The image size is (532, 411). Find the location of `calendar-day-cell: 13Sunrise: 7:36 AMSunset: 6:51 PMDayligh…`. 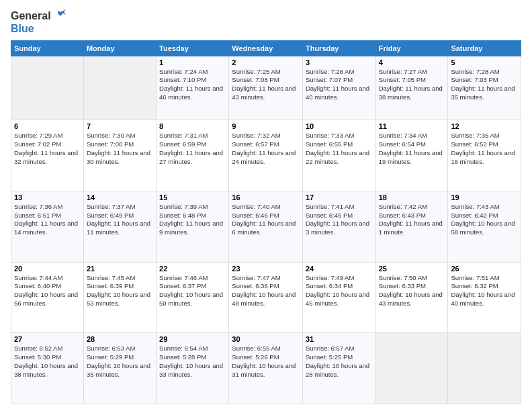

calendar-day-cell: 13Sunrise: 7:36 AMSunset: 6:51 PMDayligh… is located at coordinates (48, 226).